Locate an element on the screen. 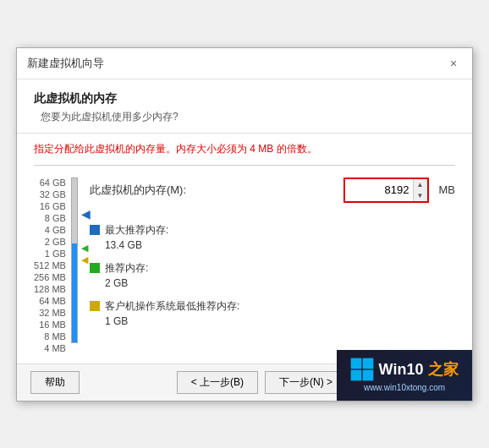  legend-value-text: 13.4 GB is located at coordinates (280, 245).